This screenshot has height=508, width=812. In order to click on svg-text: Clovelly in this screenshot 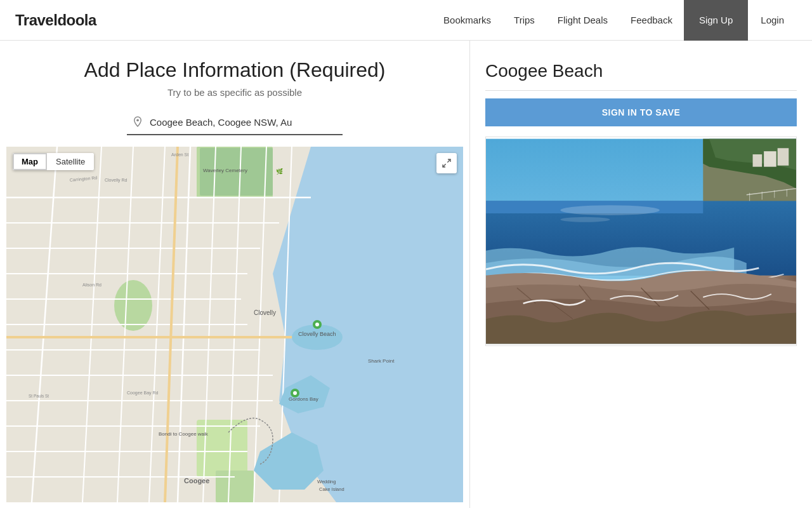, I will do `click(265, 312)`.